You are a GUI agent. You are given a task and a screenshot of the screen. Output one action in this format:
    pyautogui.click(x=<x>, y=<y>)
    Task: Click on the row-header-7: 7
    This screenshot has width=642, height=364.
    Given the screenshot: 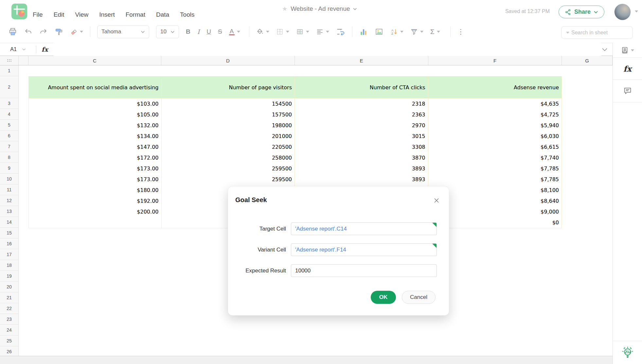 What is the action you would take?
    pyautogui.click(x=9, y=147)
    